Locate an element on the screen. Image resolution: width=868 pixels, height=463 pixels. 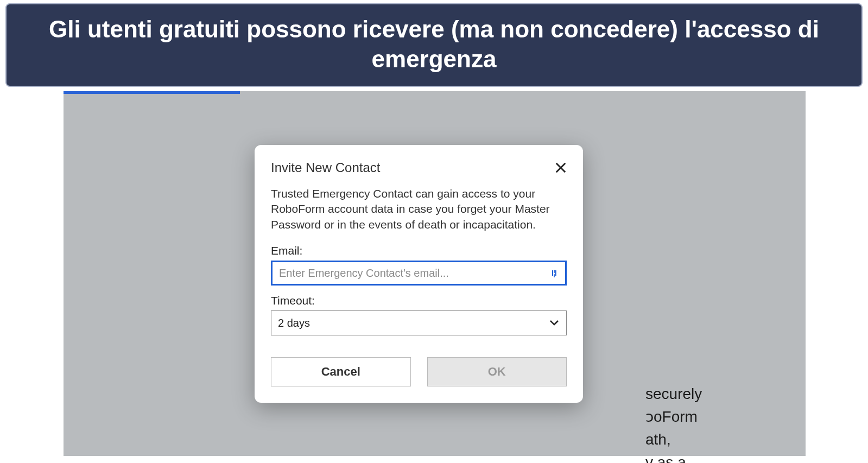
background-text-fragment: securely is located at coordinates (674, 394).